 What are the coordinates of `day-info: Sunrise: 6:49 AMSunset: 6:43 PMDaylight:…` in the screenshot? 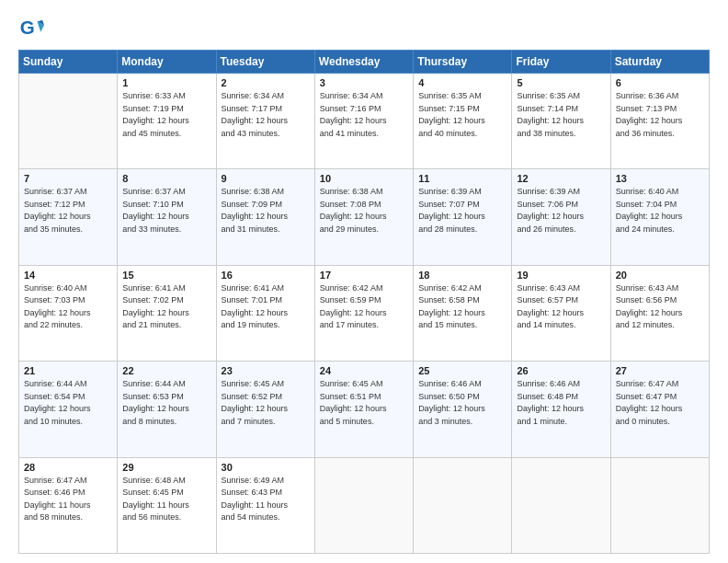 It's located at (266, 500).